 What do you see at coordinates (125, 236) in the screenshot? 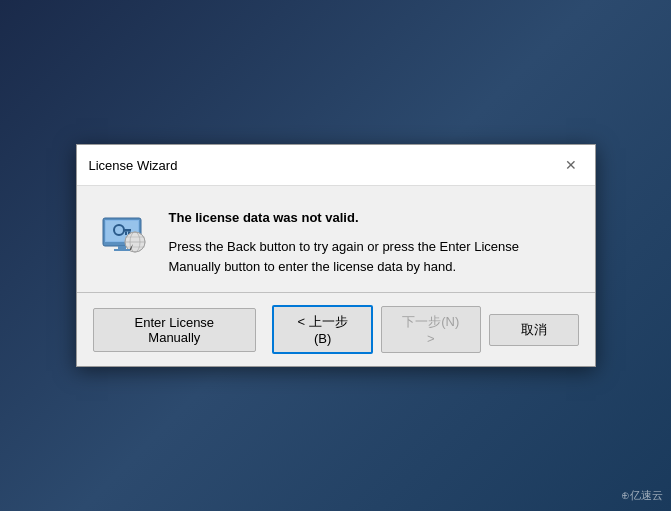
I see `license-wizard-icon` at bounding box center [125, 236].